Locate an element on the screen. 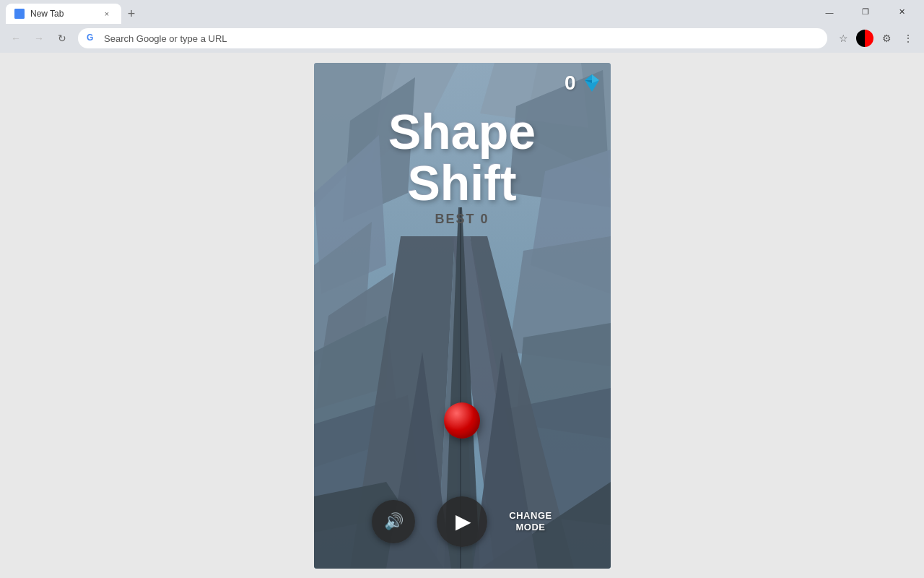 The height and width of the screenshot is (578, 924). sound-button: 🔊 is located at coordinates (393, 522).